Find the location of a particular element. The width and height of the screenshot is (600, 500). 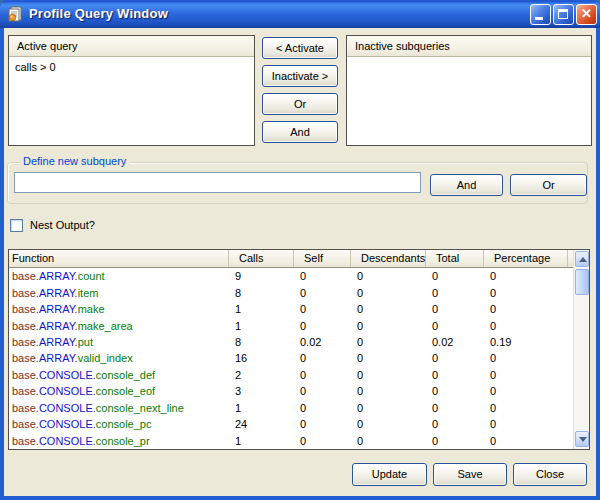

scrollbar-up-button is located at coordinates (582, 259).